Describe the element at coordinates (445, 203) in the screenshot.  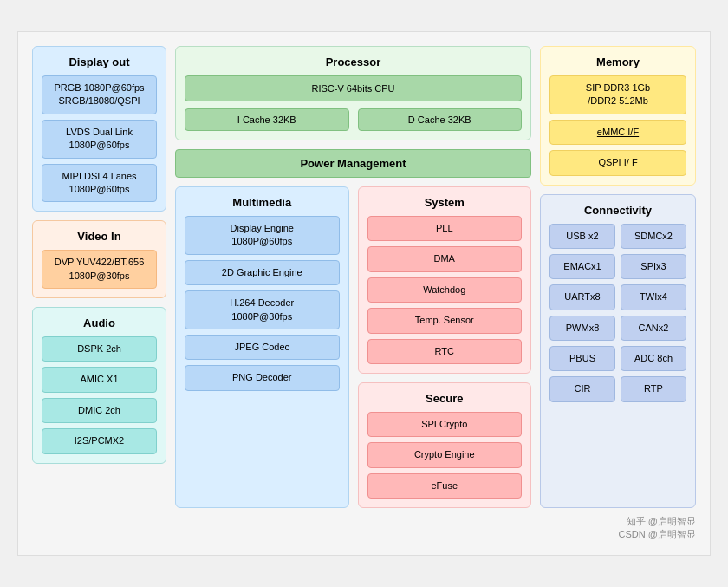
I see `system-title: System` at that location.